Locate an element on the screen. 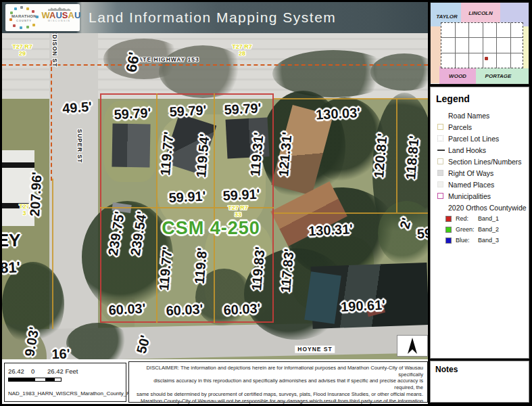  legend-panel: Legend Road NamesParcelsParcel Lot Lines… is located at coordinates (480, 223).